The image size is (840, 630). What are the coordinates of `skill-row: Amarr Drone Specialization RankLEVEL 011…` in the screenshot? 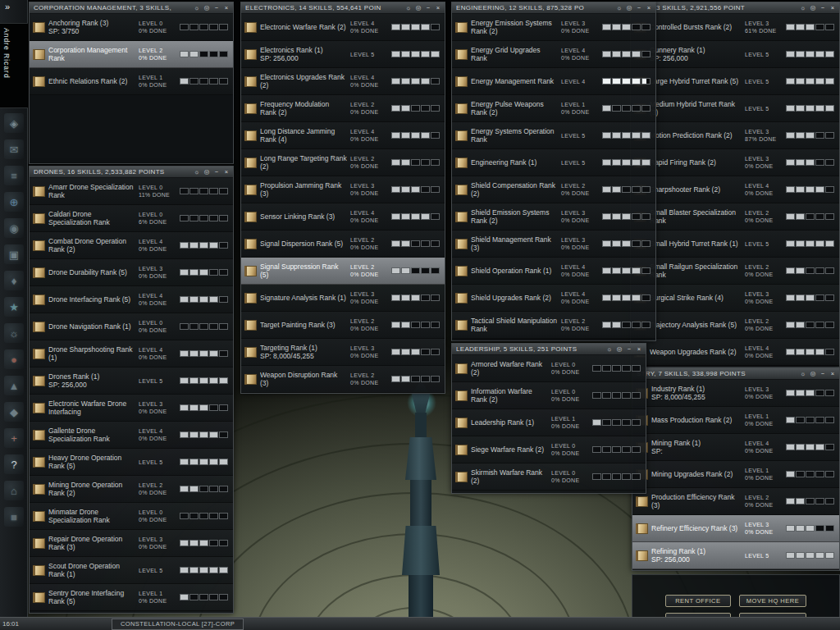 It's located at (131, 192).